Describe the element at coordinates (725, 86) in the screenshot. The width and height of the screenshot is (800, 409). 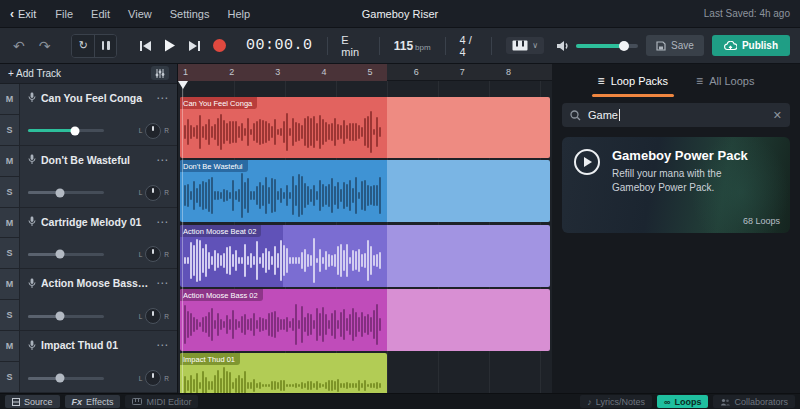
I see `tab-all-loops: ≡ All Loops` at that location.